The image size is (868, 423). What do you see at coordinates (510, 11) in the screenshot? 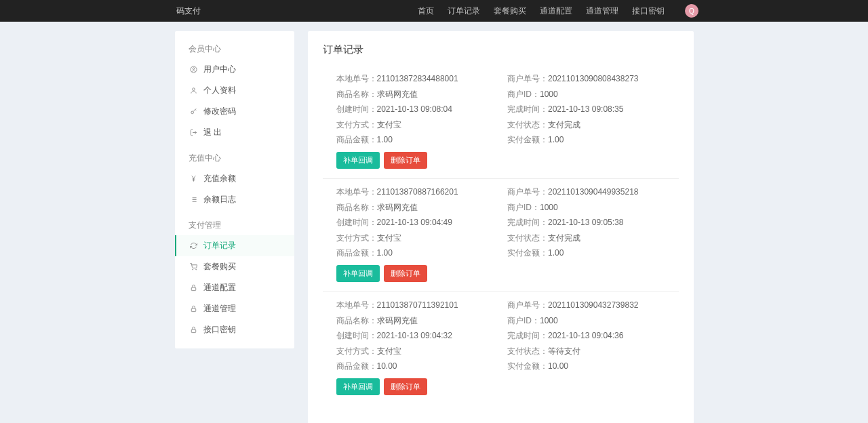
I see `topnav-package: 套餐购买` at bounding box center [510, 11].